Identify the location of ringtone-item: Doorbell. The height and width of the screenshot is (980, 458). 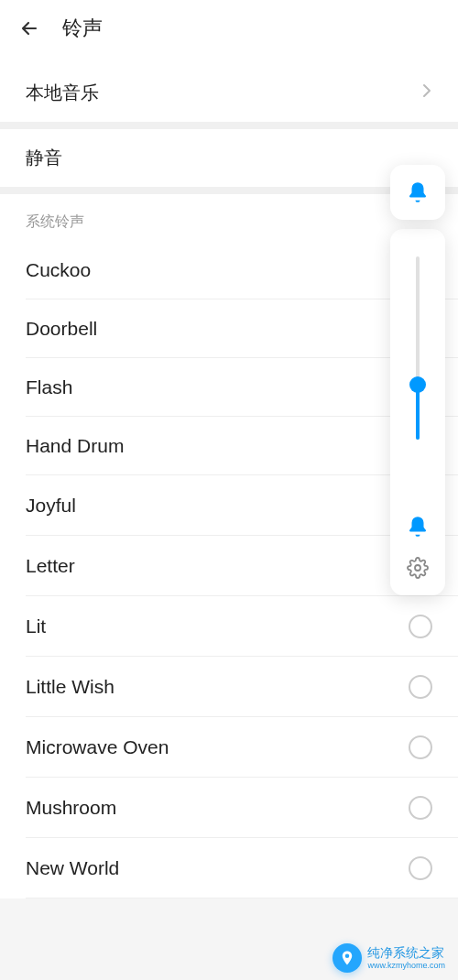
(229, 329).